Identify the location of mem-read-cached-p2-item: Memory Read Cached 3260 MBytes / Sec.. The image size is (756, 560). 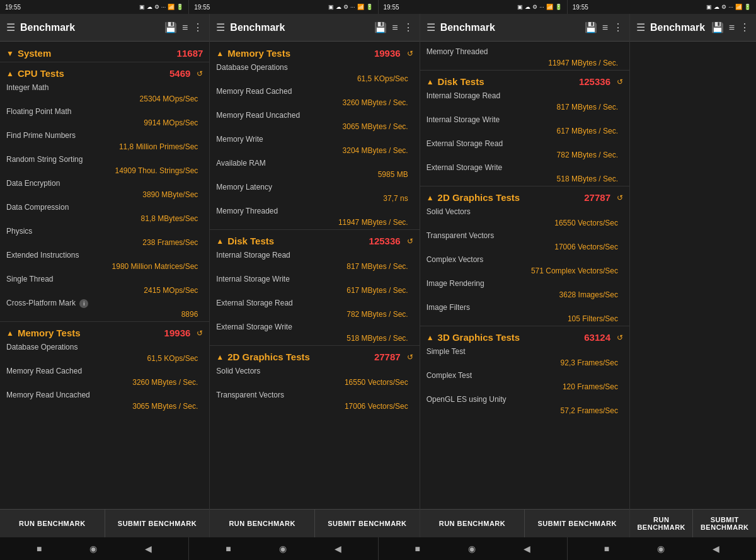
(314, 96).